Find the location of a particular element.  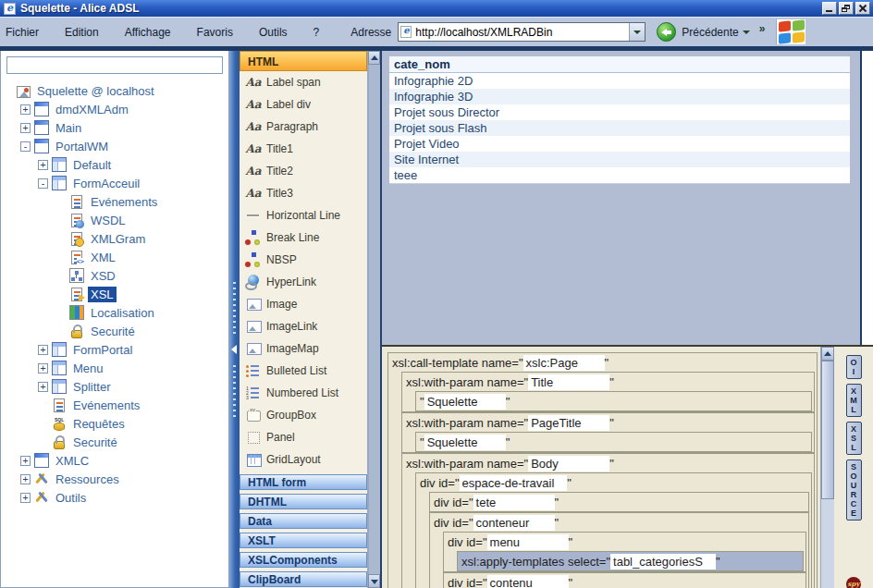

tree-item-dmdxmladm: +dmdXMLAdm is located at coordinates (115, 109).